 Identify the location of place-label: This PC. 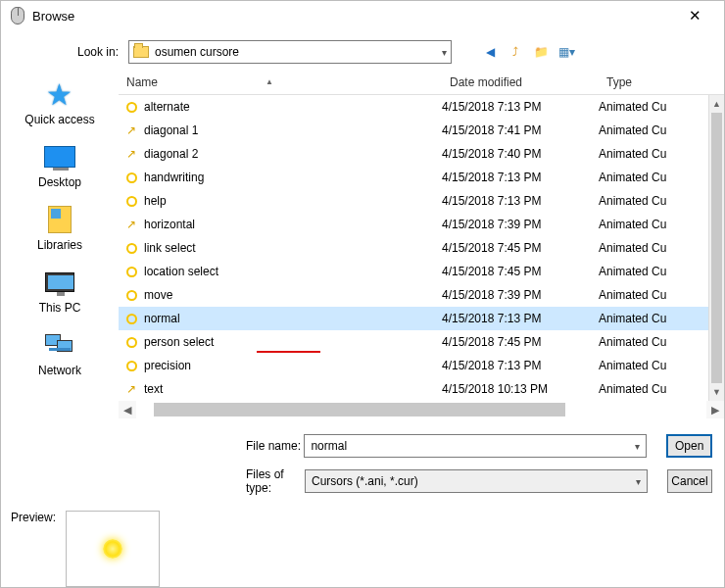
(61, 308).